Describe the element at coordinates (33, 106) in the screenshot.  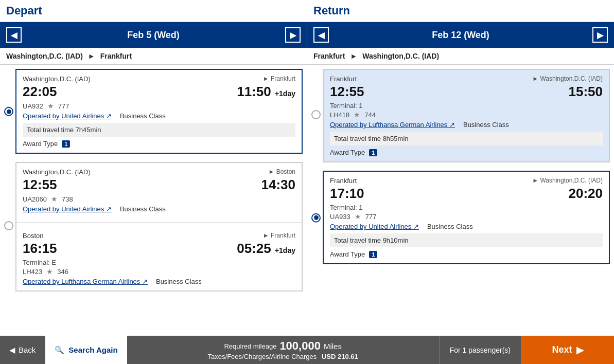
I see `d1-flight-num: UA932` at that location.